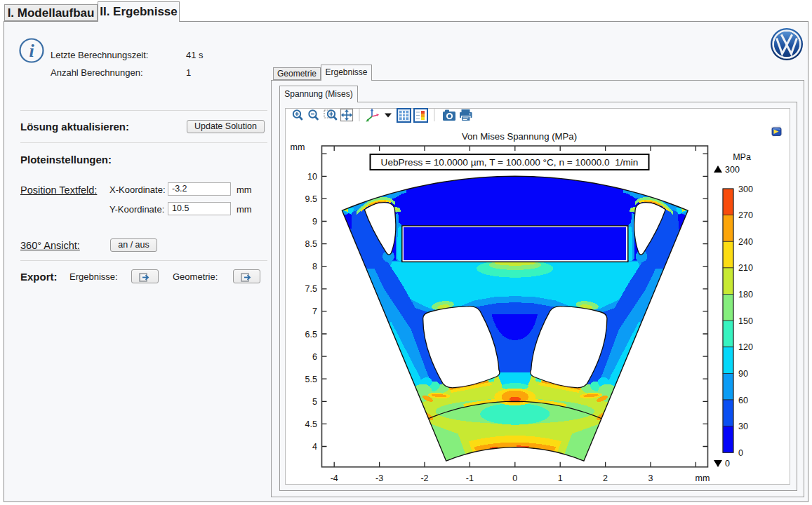 The width and height of the screenshot is (812, 505). What do you see at coordinates (314, 447) in the screenshot?
I see `svg-text: 4` at bounding box center [314, 447].